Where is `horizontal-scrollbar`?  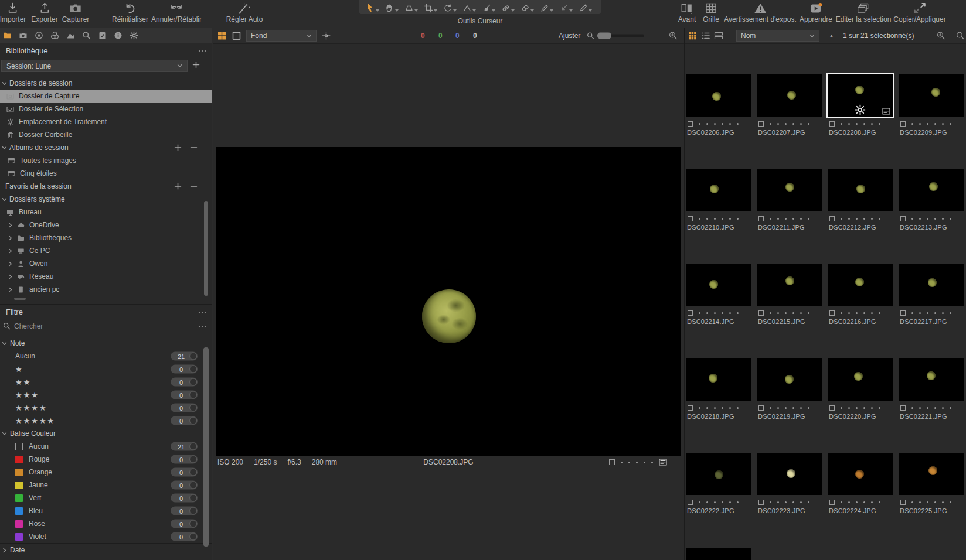 horizontal-scrollbar is located at coordinates (20, 299).